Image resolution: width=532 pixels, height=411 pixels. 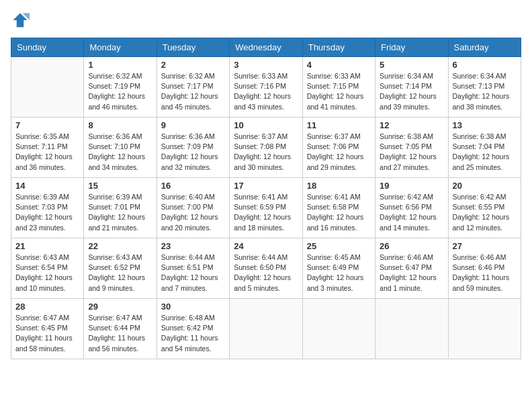 What do you see at coordinates (266, 185) in the screenshot?
I see `day-number: 17` at bounding box center [266, 185].